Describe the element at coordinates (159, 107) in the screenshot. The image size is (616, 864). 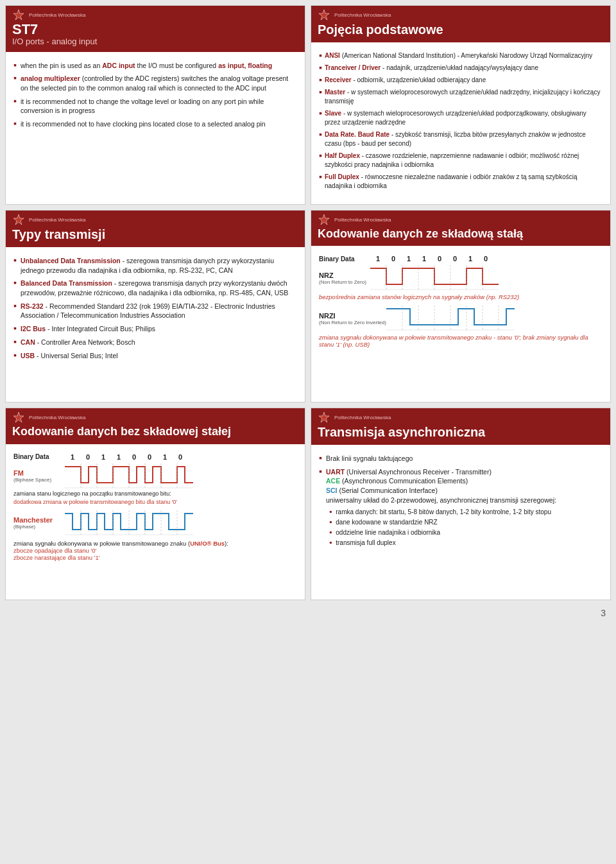
I see `bullet-text-3: it is recommended not to change the volt…` at that location.